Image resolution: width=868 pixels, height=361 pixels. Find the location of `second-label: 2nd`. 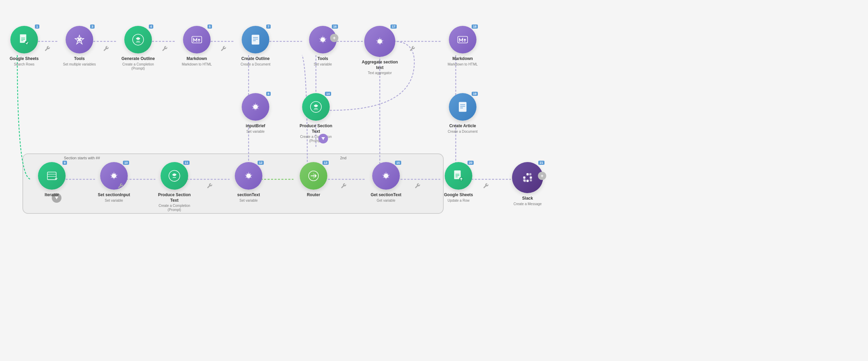

second-label: 2nd is located at coordinates (343, 158).